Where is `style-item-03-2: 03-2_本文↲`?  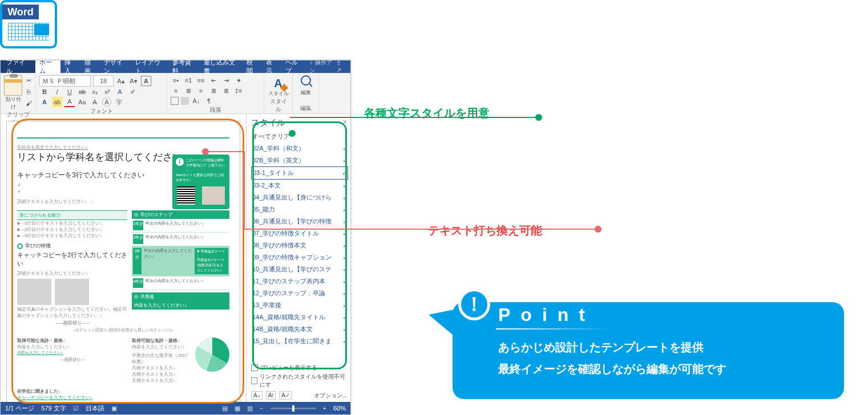 style-item-03-2: 03-2_本文↲ is located at coordinates (300, 186).